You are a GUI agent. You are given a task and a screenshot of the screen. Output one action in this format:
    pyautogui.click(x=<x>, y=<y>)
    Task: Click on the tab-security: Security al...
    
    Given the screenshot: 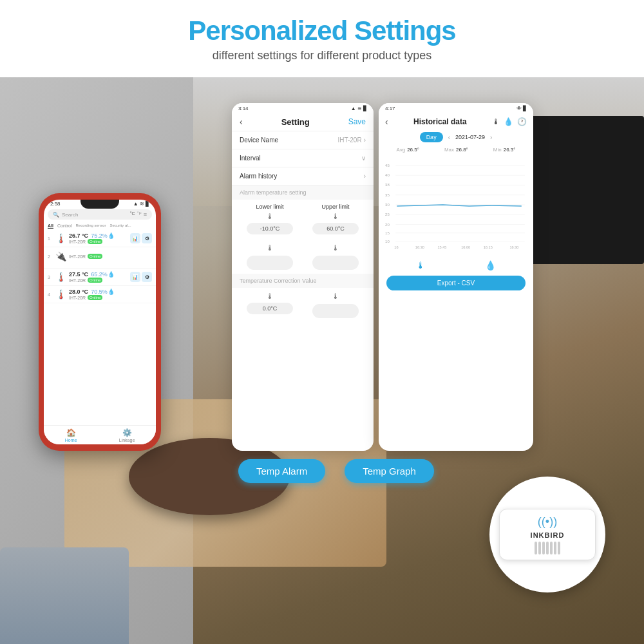 What is the action you would take?
    pyautogui.click(x=121, y=226)
    